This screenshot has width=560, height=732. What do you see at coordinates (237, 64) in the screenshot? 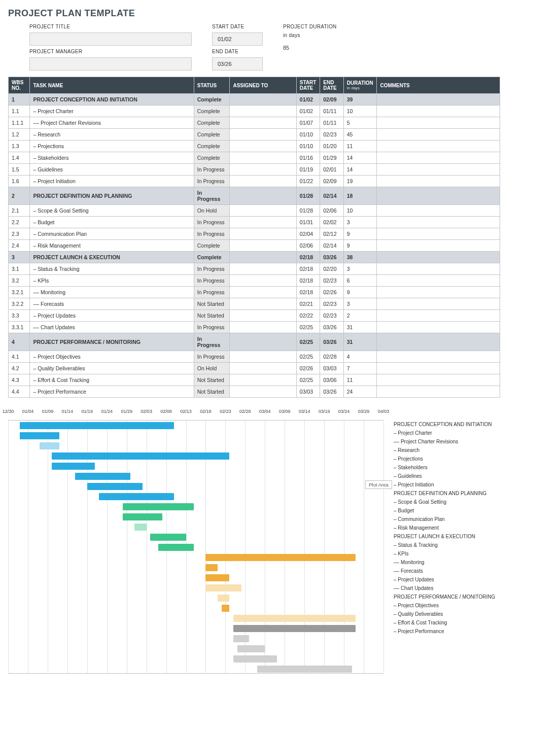
I see `end-date-input: 03/26` at bounding box center [237, 64].